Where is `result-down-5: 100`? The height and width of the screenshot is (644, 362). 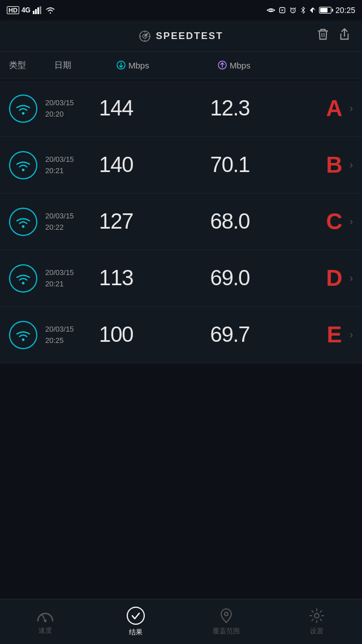 result-down-5: 100 is located at coordinates (155, 335).